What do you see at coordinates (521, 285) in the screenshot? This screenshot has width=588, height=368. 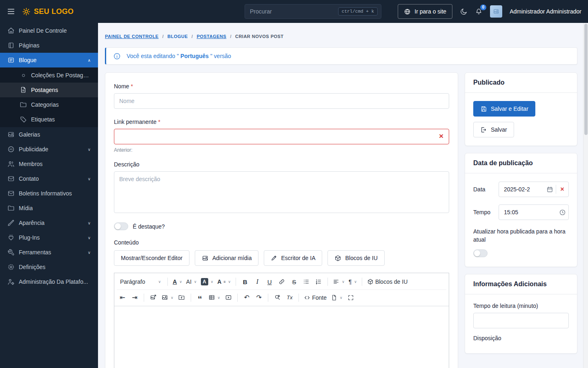 I see `additional-info-title: Informações Adicionais` at bounding box center [521, 285].